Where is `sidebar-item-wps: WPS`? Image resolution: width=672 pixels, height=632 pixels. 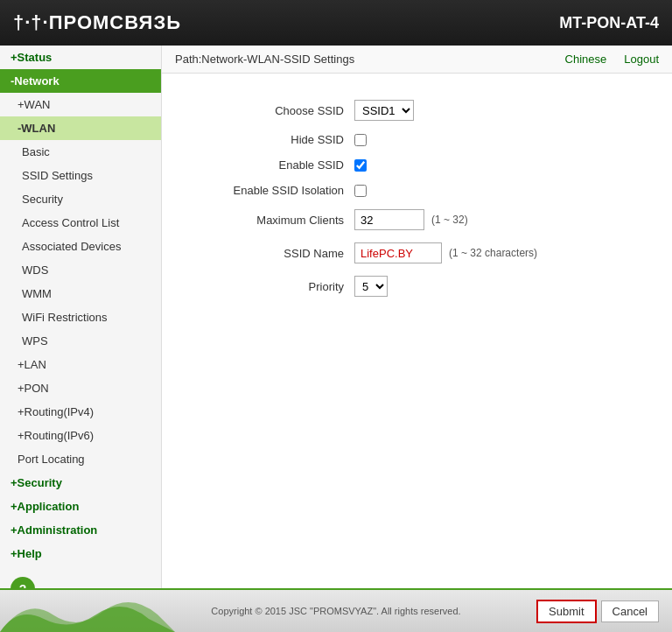
sidebar-item-wps: WPS is located at coordinates (80, 341).